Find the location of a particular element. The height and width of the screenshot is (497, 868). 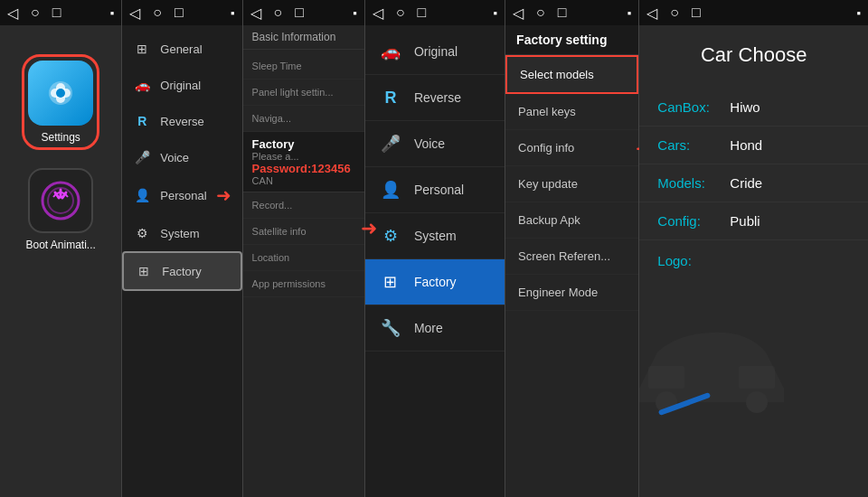

main-system-icon: ⚙ is located at coordinates (391, 236).